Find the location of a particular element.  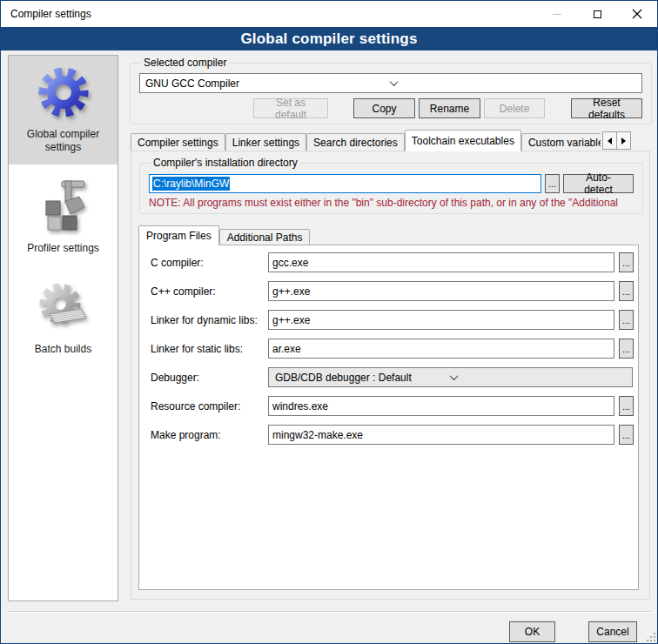

field-row-debugger: Debugger: GDB/CDB debugger : Default is located at coordinates (394, 378).